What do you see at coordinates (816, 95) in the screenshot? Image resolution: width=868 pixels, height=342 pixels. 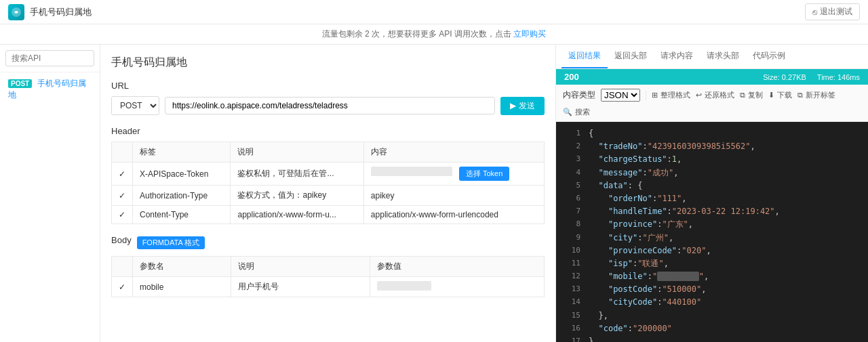 I see `new-tab-btn: ⧉ 新开标签` at bounding box center [816, 95].